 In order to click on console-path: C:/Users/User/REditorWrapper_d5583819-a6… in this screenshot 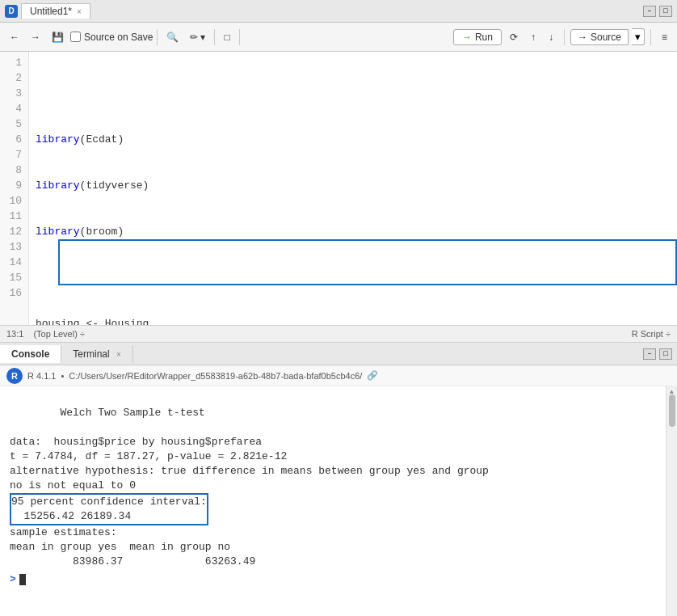, I will do `click(215, 376)`.